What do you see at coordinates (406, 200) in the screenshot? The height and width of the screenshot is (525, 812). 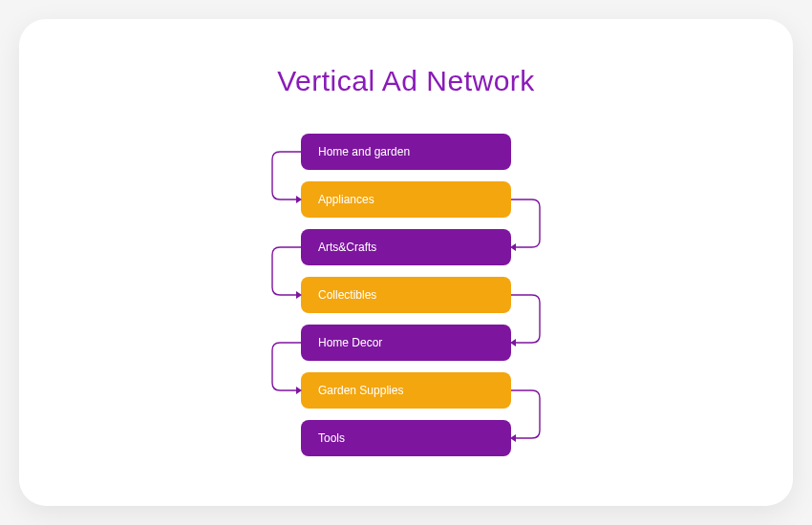 I see `node-appliances: Appliances` at bounding box center [406, 200].